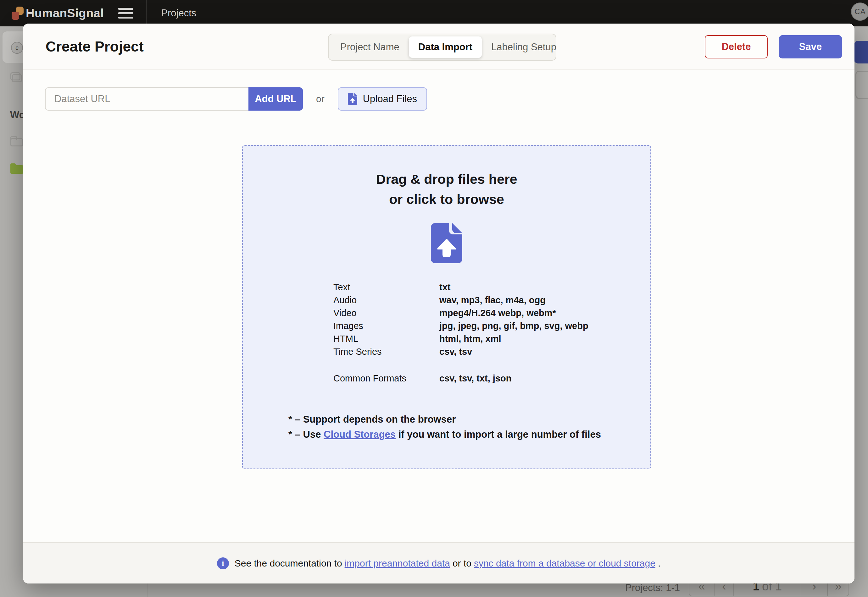 This screenshot has width=868, height=597. What do you see at coordinates (17, 170) in the screenshot?
I see `folder-green-icon` at bounding box center [17, 170].